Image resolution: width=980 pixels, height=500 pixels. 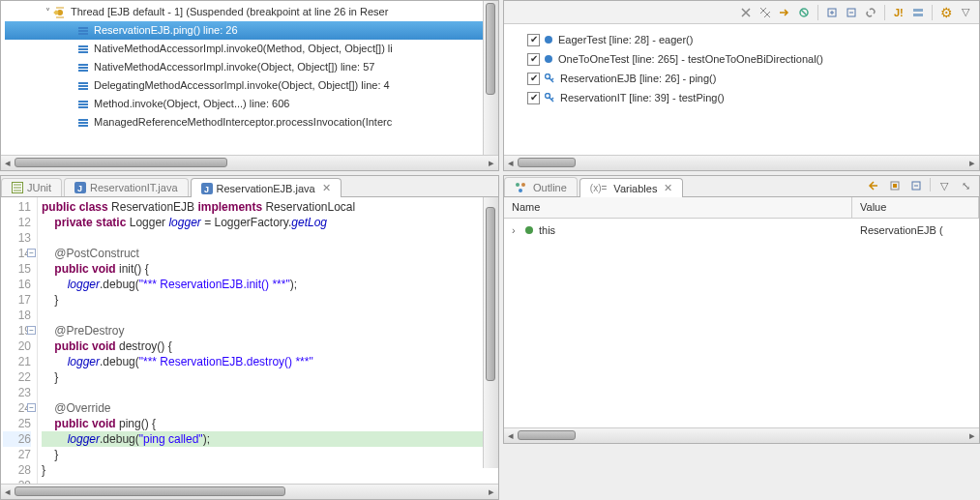 I want to click on line-number: 24−, so click(x=17, y=408).